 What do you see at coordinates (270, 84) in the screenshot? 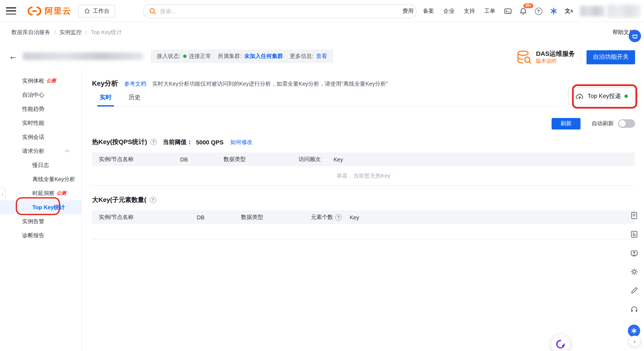
I see `key-analysis-description: 实时大Key分析功能仅对被访问到的Key进行分析，如需全量Key分析，请使用“离…` at bounding box center [270, 84].